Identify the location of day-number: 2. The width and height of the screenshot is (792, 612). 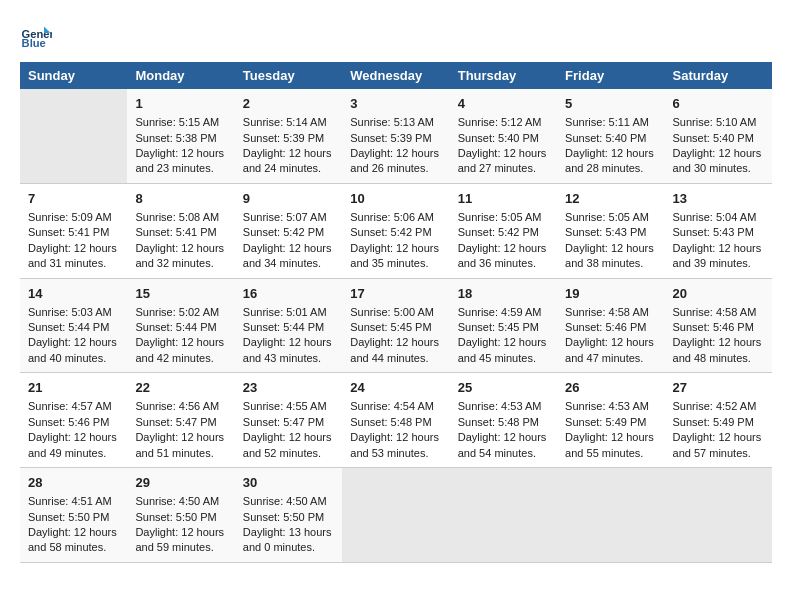
(288, 104).